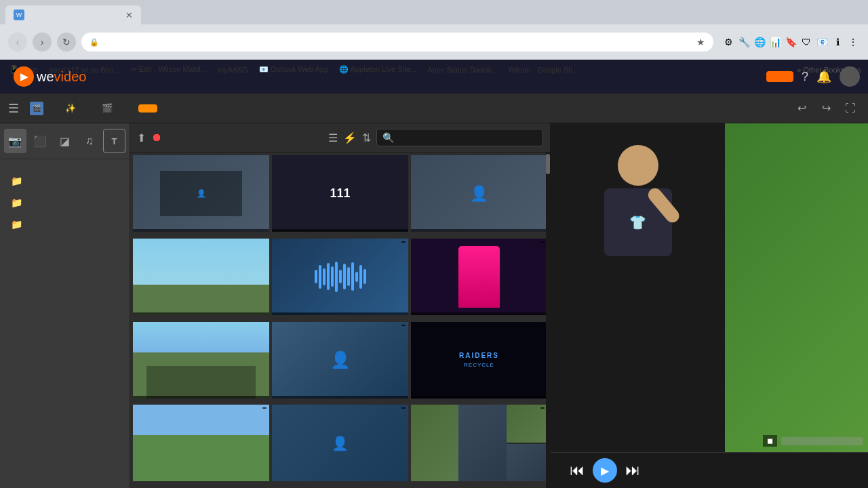  Describe the element at coordinates (462, 70) in the screenshot. I see `bookmark-apps-status: Apps Status Dashb...` at that location.